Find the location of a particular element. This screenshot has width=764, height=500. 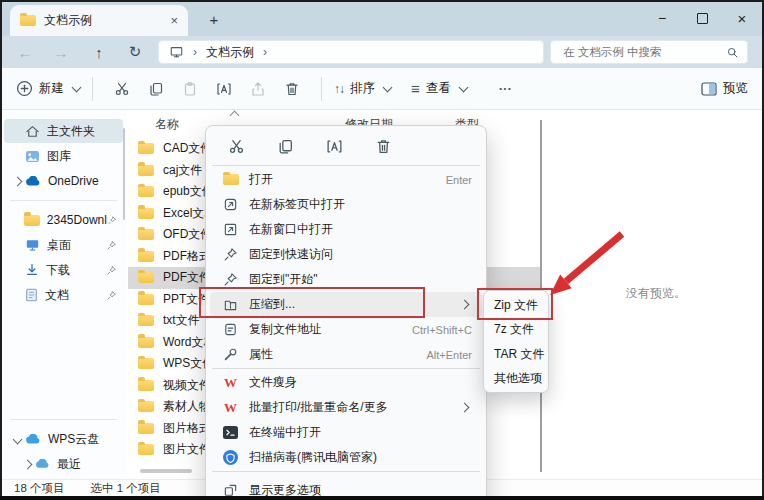

view-button: ≡ 查看 is located at coordinates (439, 88).